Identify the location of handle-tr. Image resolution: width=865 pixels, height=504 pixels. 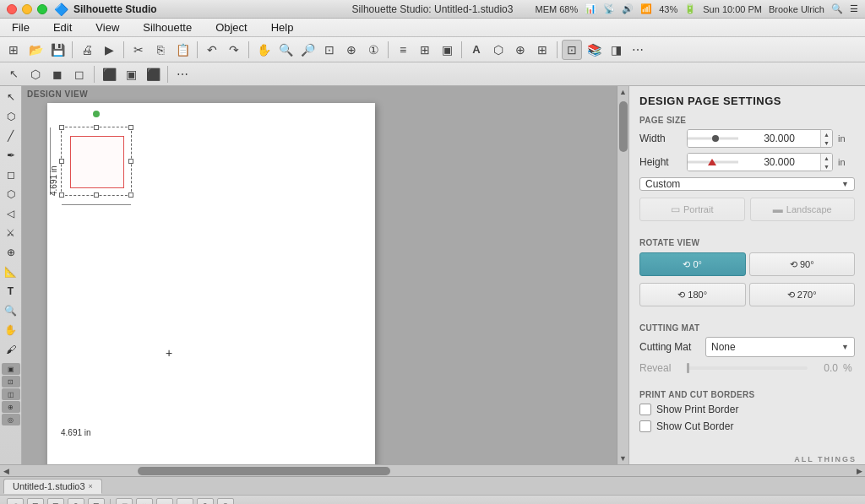
(131, 127).